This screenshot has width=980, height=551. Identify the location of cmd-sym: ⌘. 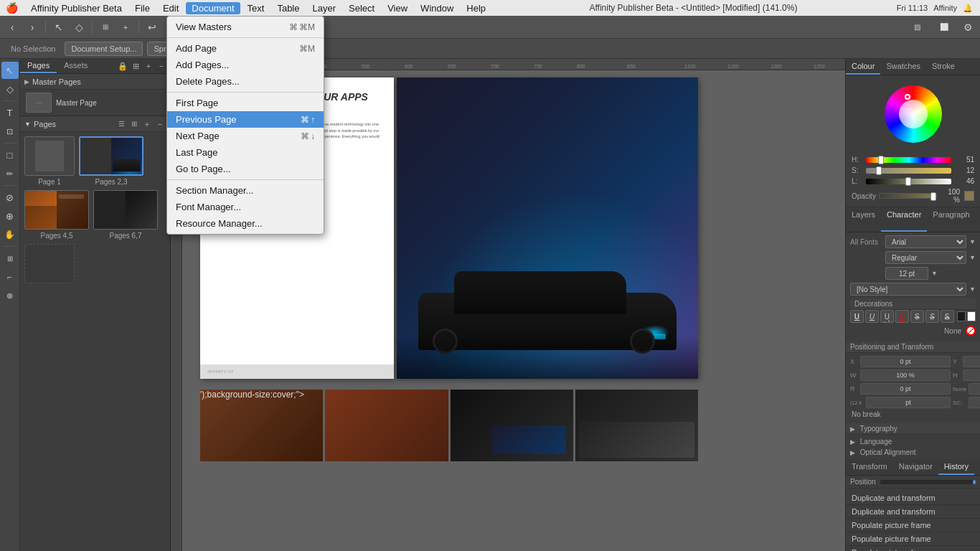
(305, 120).